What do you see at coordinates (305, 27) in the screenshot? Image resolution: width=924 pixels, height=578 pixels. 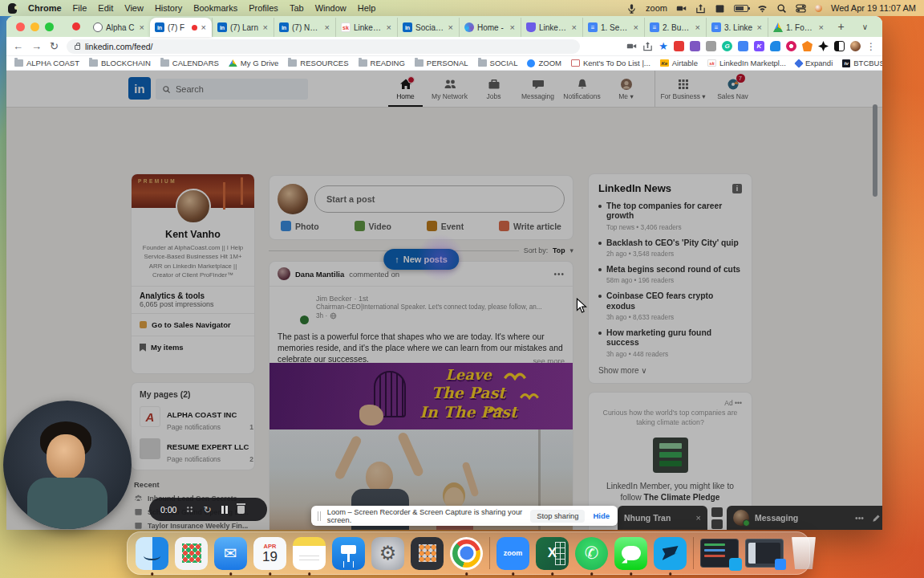 I see `browser-tab: (7) Nata ×` at bounding box center [305, 27].